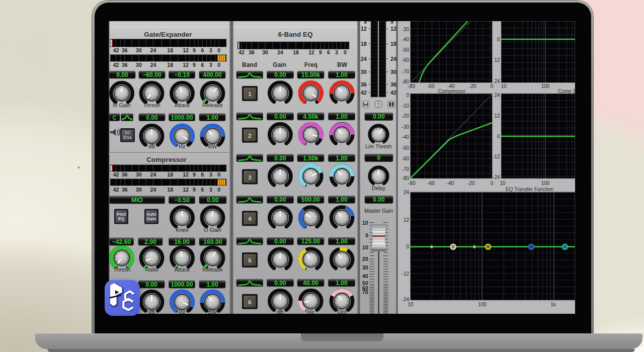 The height and width of the screenshot is (352, 644). I want to click on svg-text: 1, so click(250, 94).